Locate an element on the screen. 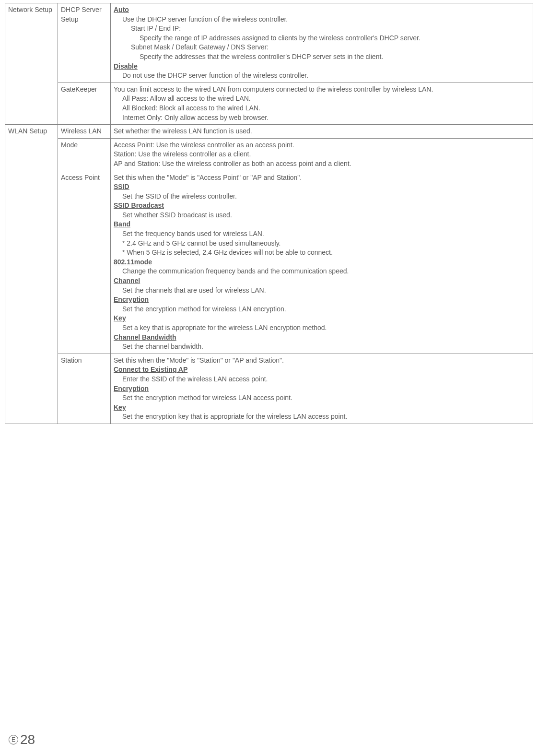 This screenshot has height=756, width=538. text: Set the frequency bands used for wireles… is located at coordinates (322, 234).